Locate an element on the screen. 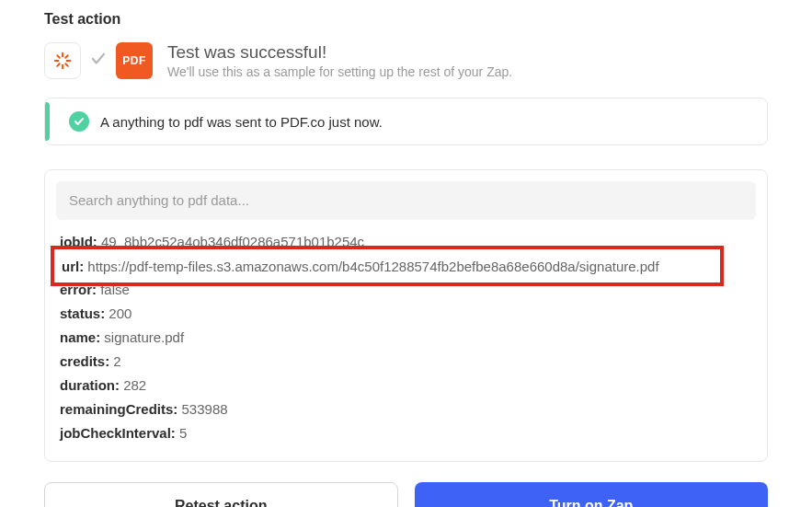 This screenshot has width=812, height=507. data-value: signature.pdf is located at coordinates (143, 337).